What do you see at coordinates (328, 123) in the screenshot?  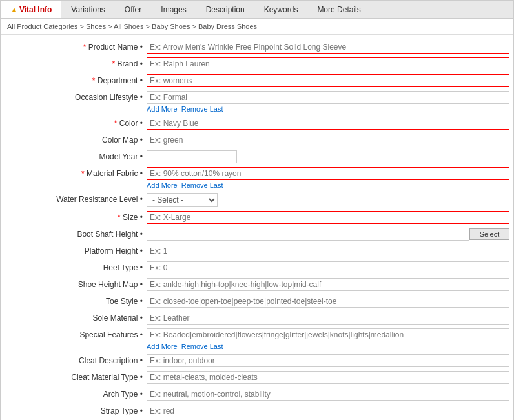 I see `color-input` at bounding box center [328, 123].